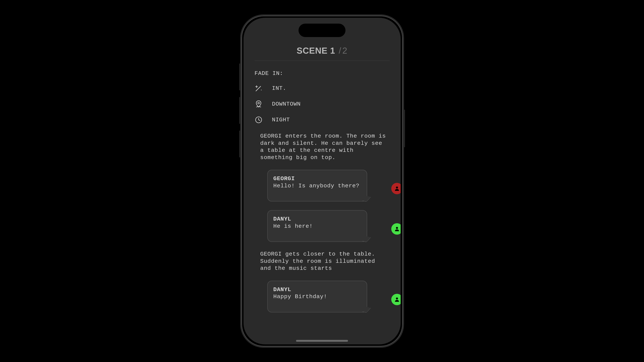  What do you see at coordinates (322, 30) in the screenshot?
I see `dynamic-island` at bounding box center [322, 30].